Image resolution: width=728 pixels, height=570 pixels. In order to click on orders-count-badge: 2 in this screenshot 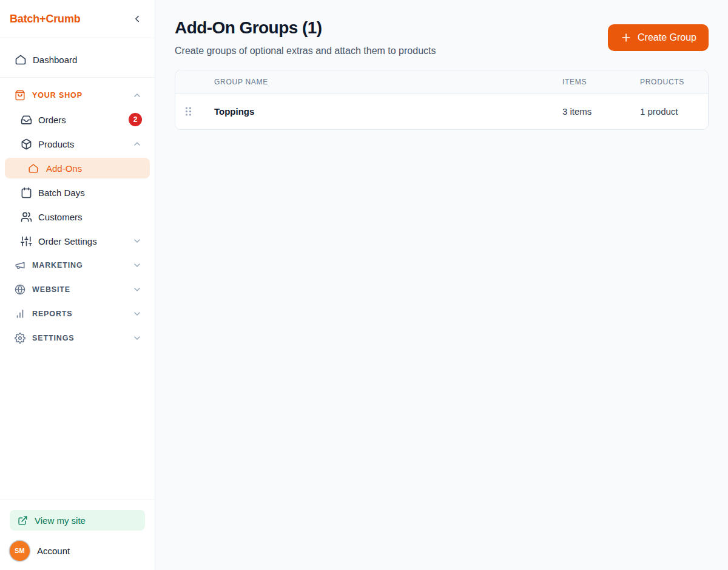, I will do `click(135, 120)`.